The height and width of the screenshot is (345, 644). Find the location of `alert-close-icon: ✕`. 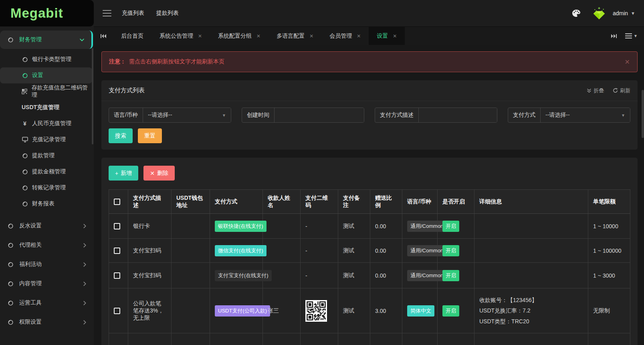

alert-close-icon: ✕ is located at coordinates (628, 62).